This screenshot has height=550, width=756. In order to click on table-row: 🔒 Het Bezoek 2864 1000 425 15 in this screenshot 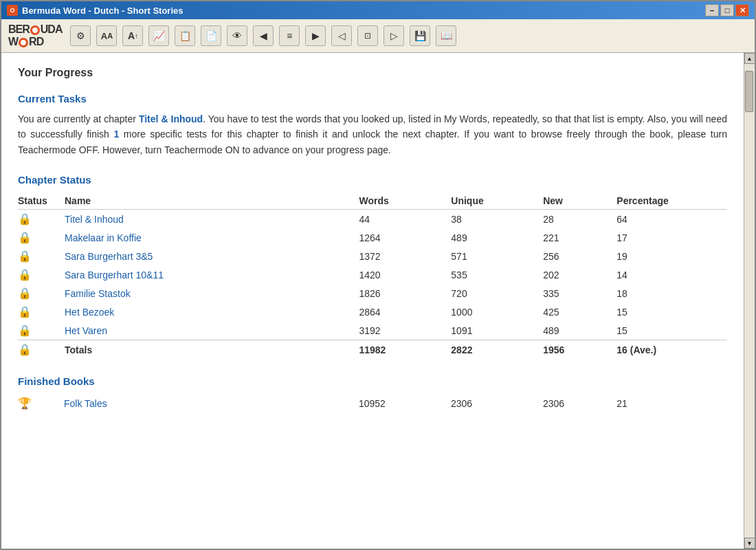, I will do `click(373, 312)`.